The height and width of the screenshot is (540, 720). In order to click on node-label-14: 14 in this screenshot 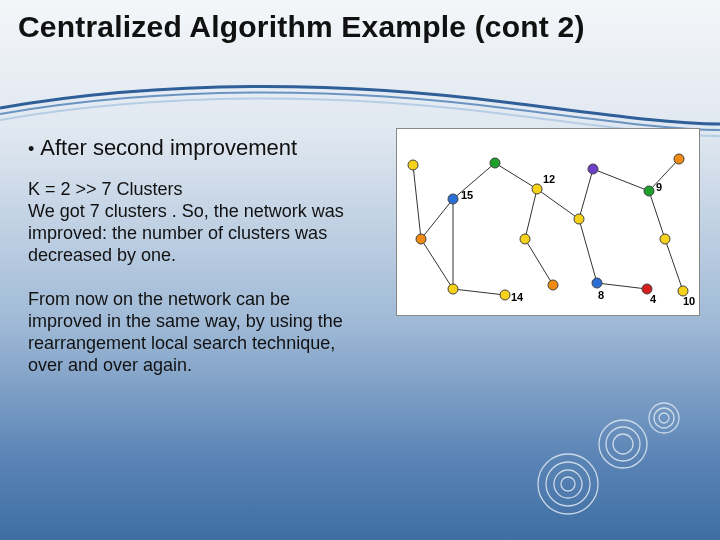, I will do `click(517, 297)`.